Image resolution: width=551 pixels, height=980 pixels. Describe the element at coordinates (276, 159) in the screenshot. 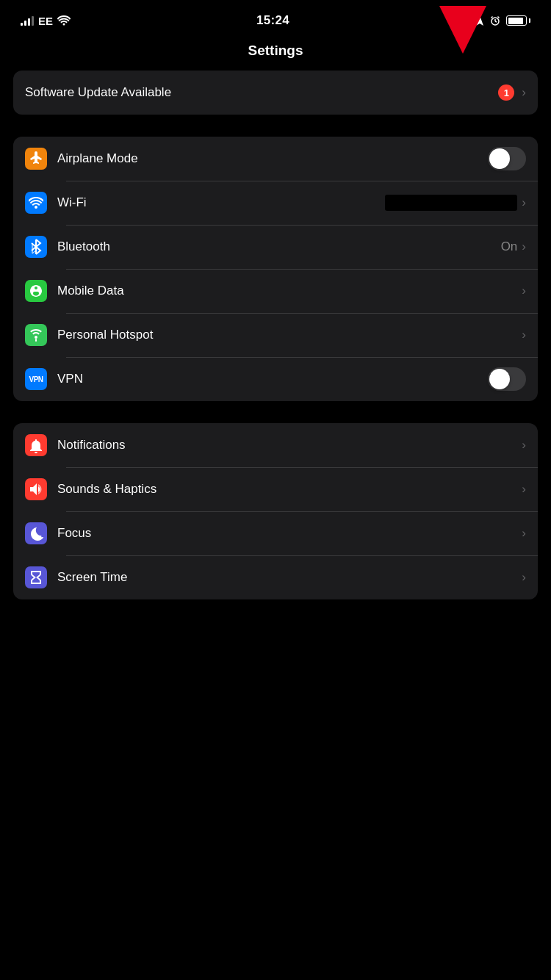

I see `airplane-mode-row: Airplane Mode` at that location.